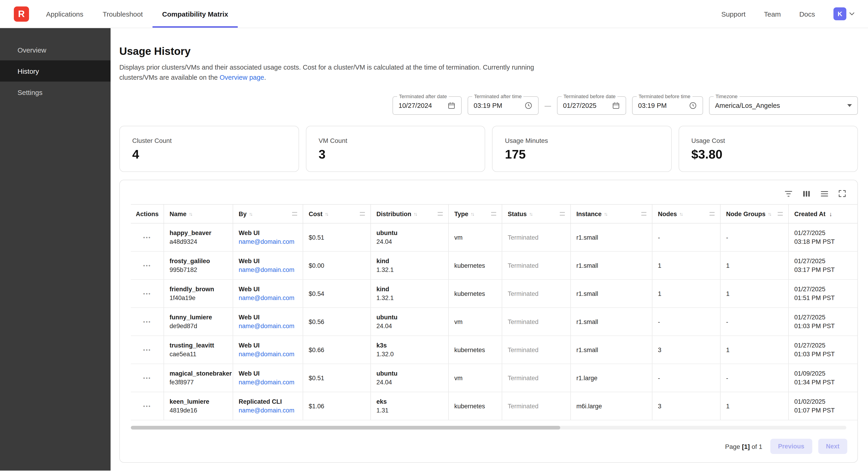 The width and height of the screenshot is (868, 471). Describe the element at coordinates (849, 106) in the screenshot. I see `dropdown-arrow-icon` at that location.